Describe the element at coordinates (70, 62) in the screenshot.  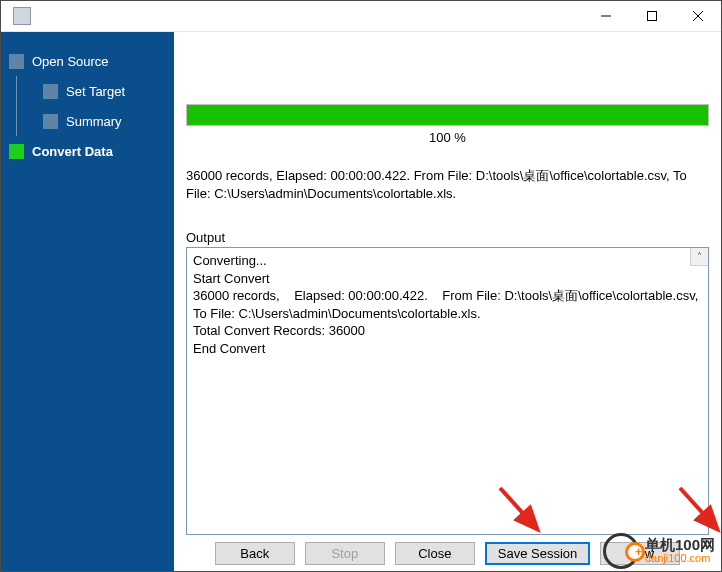
I see `sidebar-item-label: Open Source` at that location.